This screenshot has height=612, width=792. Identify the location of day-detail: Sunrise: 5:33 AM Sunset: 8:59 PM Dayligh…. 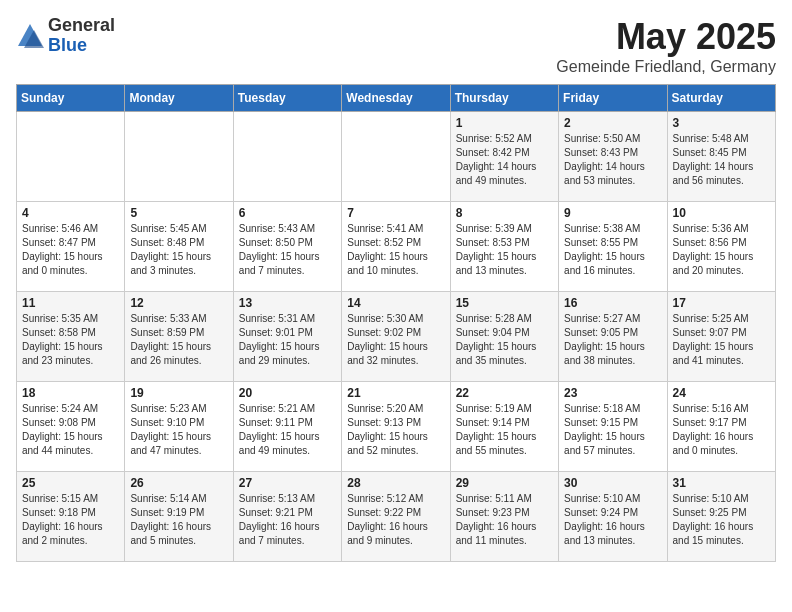
(178, 340).